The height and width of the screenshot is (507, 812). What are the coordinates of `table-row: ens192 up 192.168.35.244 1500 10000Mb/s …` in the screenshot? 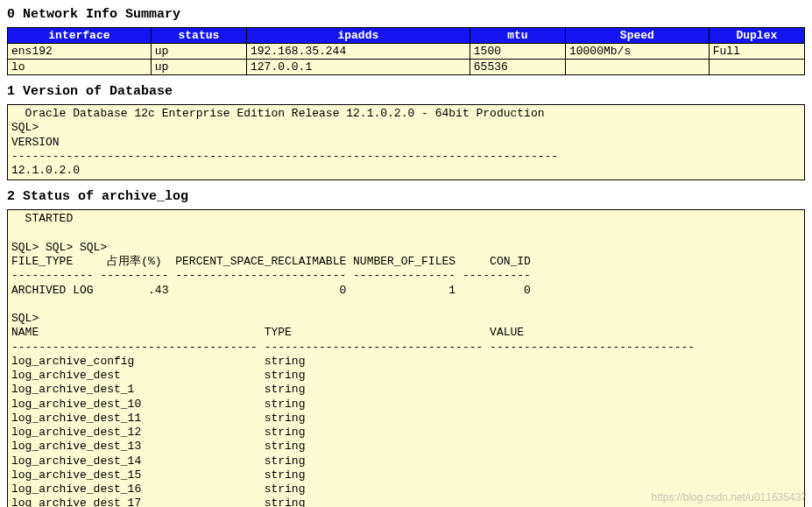 It's located at (406, 52).